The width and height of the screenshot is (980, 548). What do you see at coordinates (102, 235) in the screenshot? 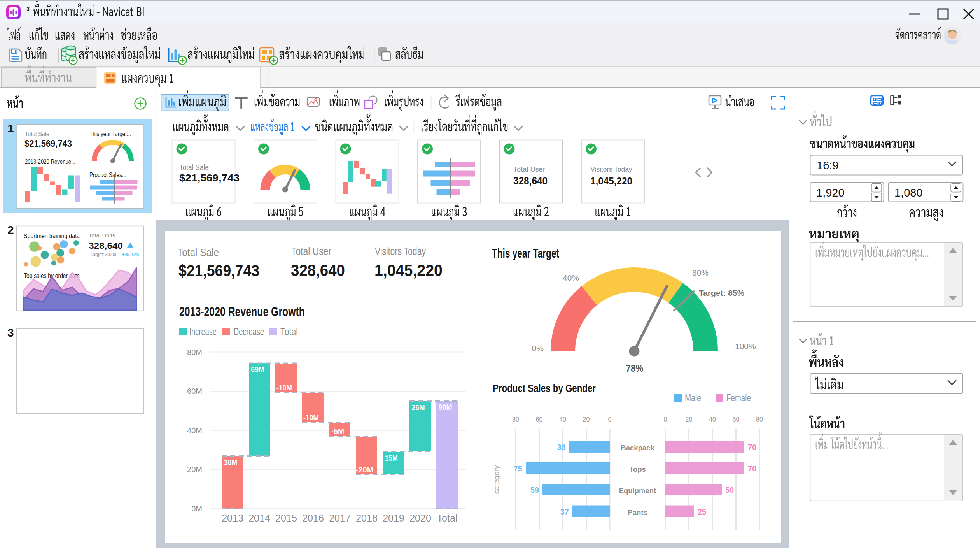
I see `svg-text: Total Units` at bounding box center [102, 235].